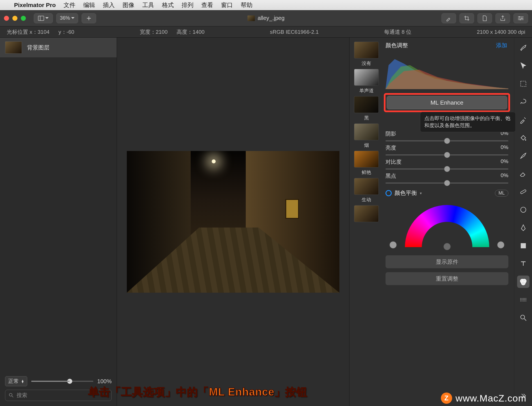  I want to click on mid-wheel-knob, so click(447, 247).